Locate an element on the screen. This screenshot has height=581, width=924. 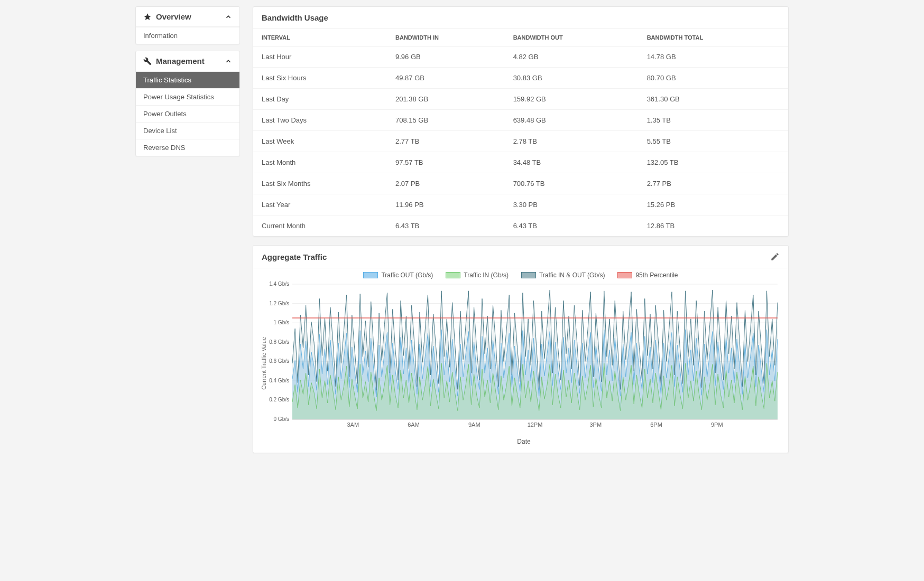
chart-legend: Traffic OUT (Gb/s)Traffic IN (Gb/s)Traff… is located at coordinates (521, 275).